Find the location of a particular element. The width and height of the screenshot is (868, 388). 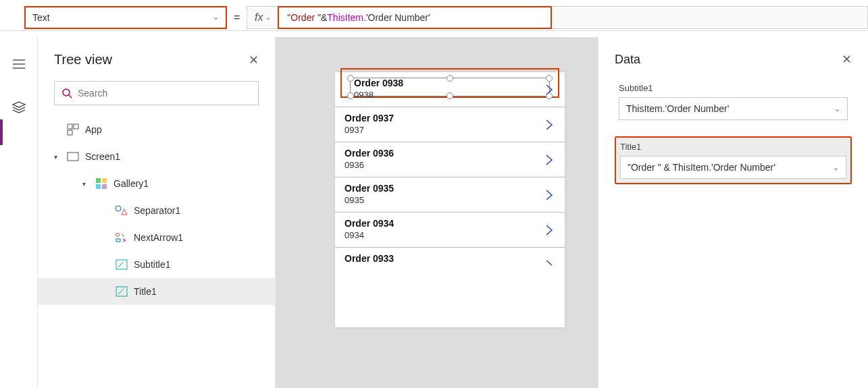

app-icon is located at coordinates (73, 130).